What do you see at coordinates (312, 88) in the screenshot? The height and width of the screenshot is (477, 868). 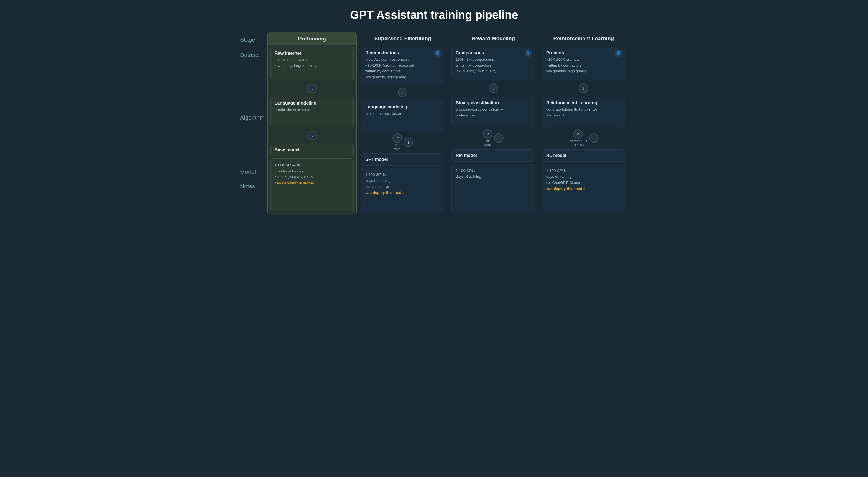 I see `arrow-down-dataset-pretraining: ↓` at bounding box center [312, 88].